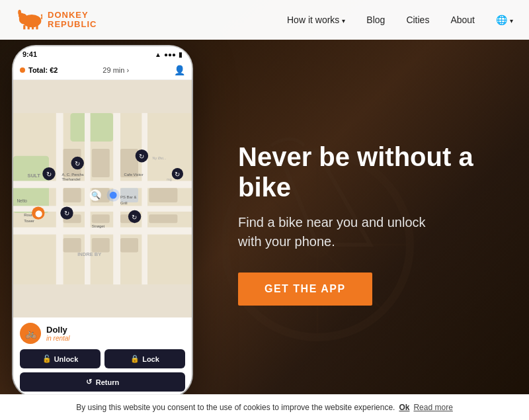 The height and width of the screenshot is (420, 529). Describe the element at coordinates (60, 358) in the screenshot. I see `unlock-button: 🔓 Unlock` at that location.